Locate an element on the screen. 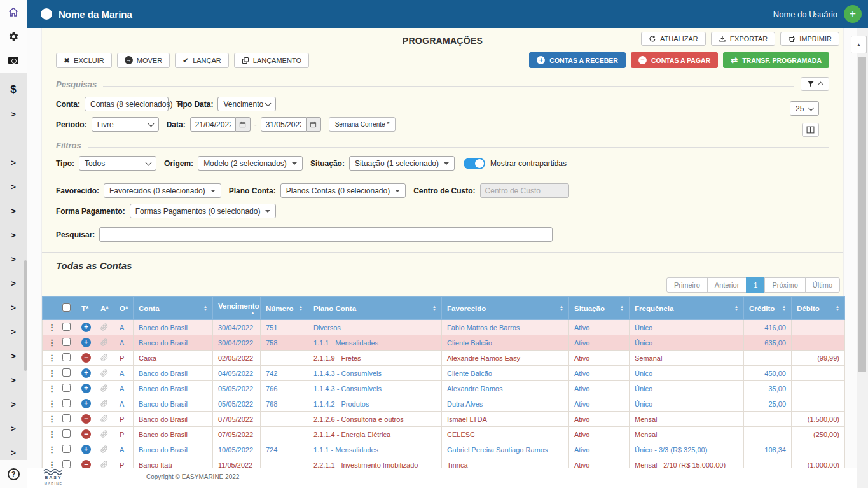 Image resolution: width=868 pixels, height=488 pixels. pagination-last: Último is located at coordinates (823, 285).